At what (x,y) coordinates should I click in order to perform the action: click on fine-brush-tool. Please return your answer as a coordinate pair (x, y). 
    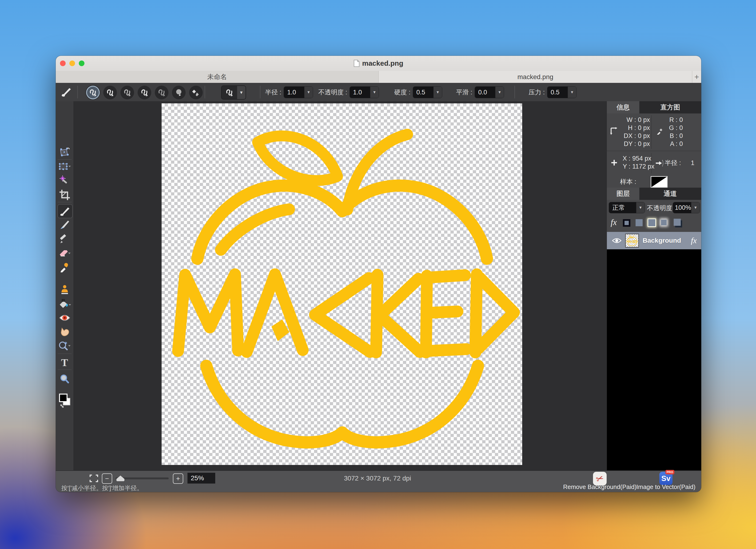
    Looking at the image, I should click on (65, 225).